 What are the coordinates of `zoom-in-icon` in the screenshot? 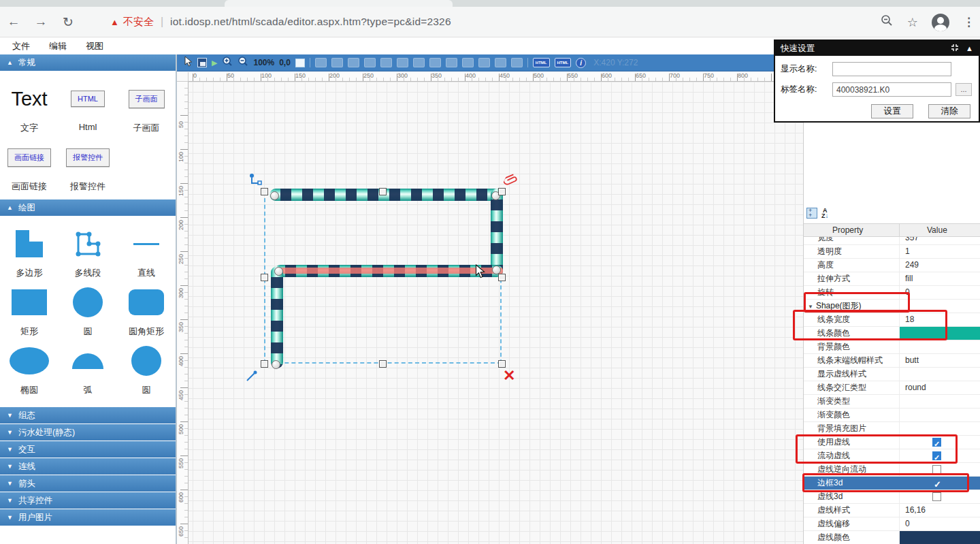 It's located at (227, 63).